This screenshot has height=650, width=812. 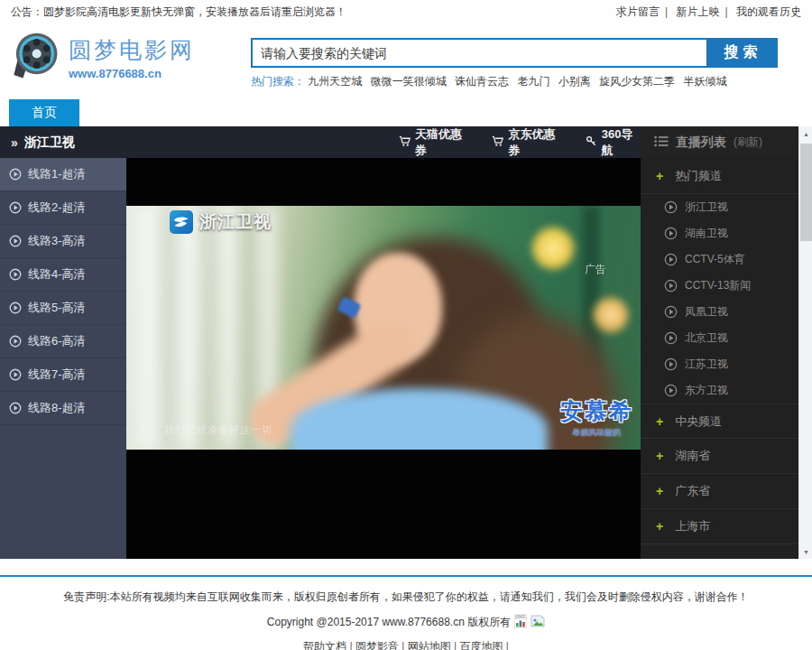 I want to click on channel-watermark: 浙江卫视, so click(x=220, y=222).